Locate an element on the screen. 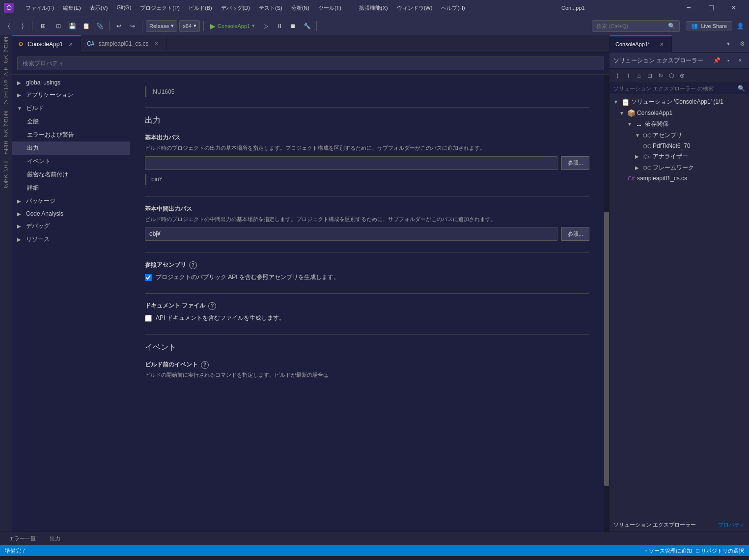 This screenshot has width=749, height=560. toolbar-refresh-btn: ↻ is located at coordinates (661, 76).